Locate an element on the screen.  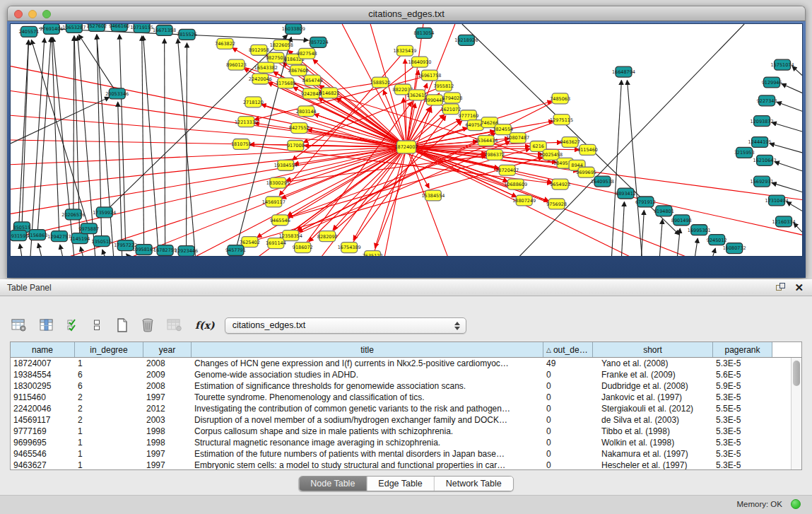
table-cell: Investigating the contribution of common… is located at coordinates (367, 409).